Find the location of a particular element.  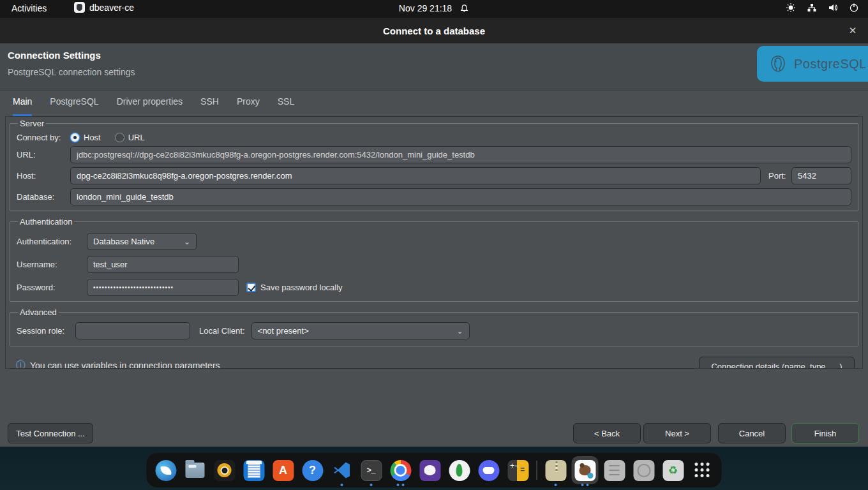

preferences-icon is located at coordinates (614, 471).